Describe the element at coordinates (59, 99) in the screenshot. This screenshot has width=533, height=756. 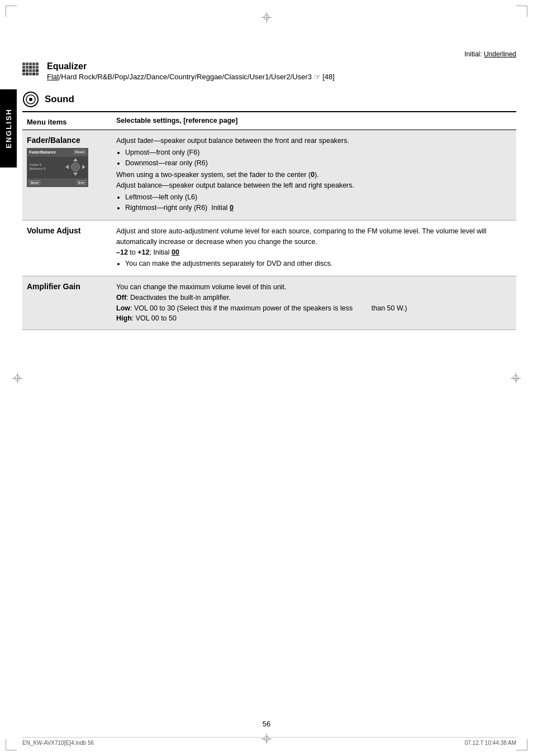
I see `sound-title: Sound` at that location.